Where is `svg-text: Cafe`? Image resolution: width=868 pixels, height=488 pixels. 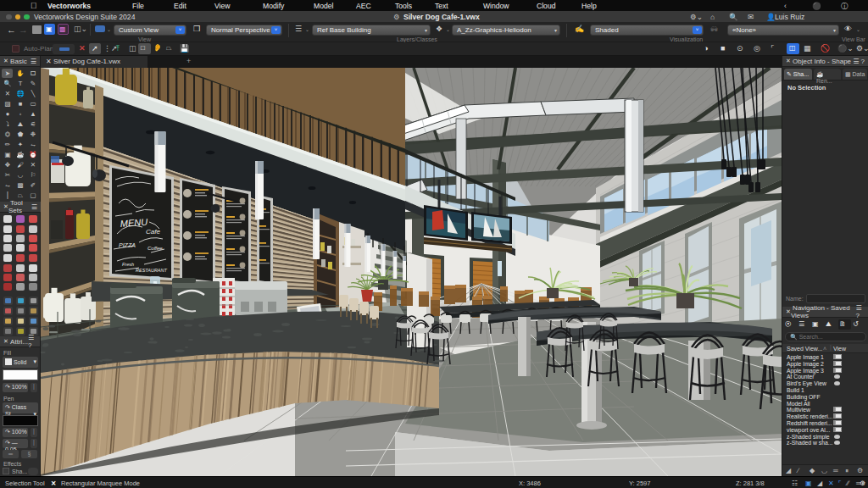
svg-text: Cafe is located at coordinates (153, 232).